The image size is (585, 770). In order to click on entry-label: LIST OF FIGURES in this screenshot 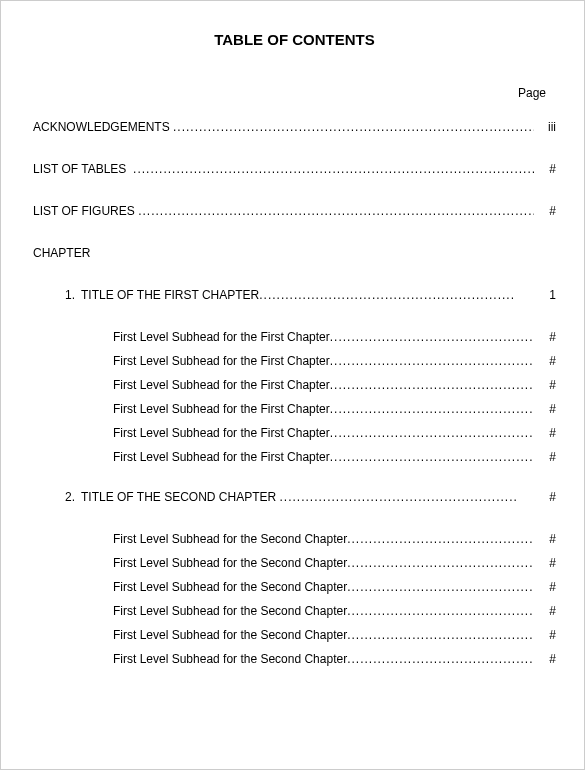, I will do `click(86, 211)`.